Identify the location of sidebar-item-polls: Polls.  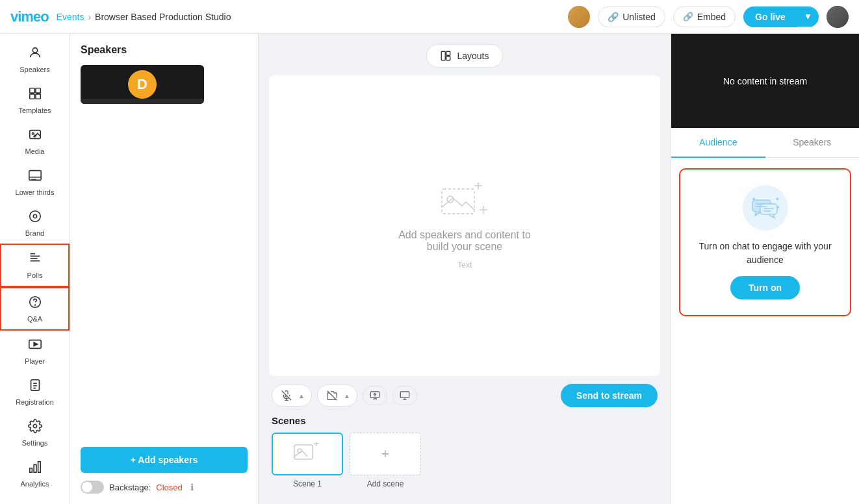
(35, 265).